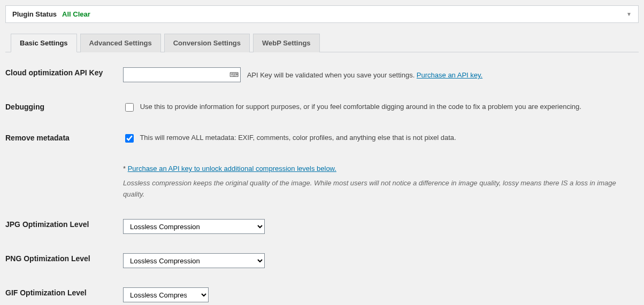 This screenshot has height=305, width=644. What do you see at coordinates (449, 75) in the screenshot?
I see `purchase-api-key-link: Purchase an API key.` at bounding box center [449, 75].